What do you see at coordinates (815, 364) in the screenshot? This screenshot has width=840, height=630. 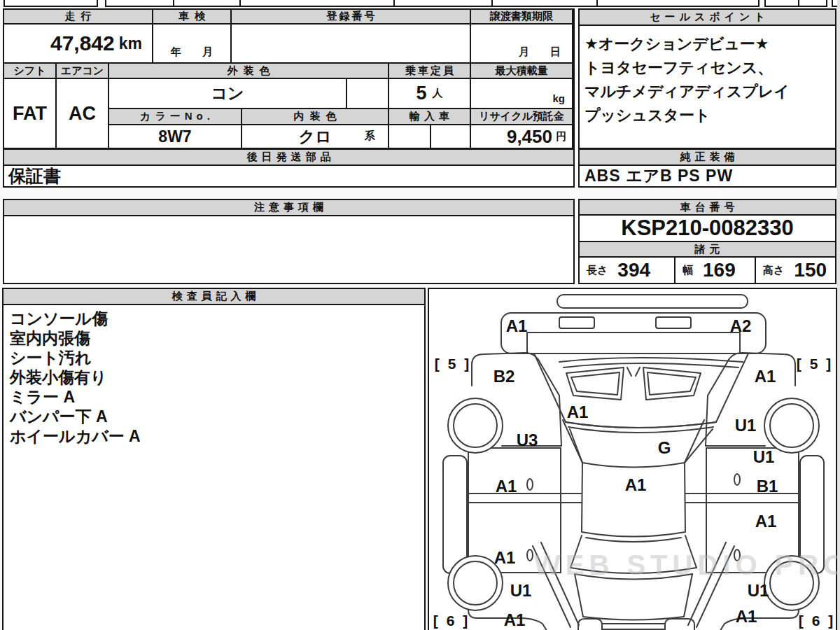 I see `tire-depth-front-right: [ 5 ]` at bounding box center [815, 364].